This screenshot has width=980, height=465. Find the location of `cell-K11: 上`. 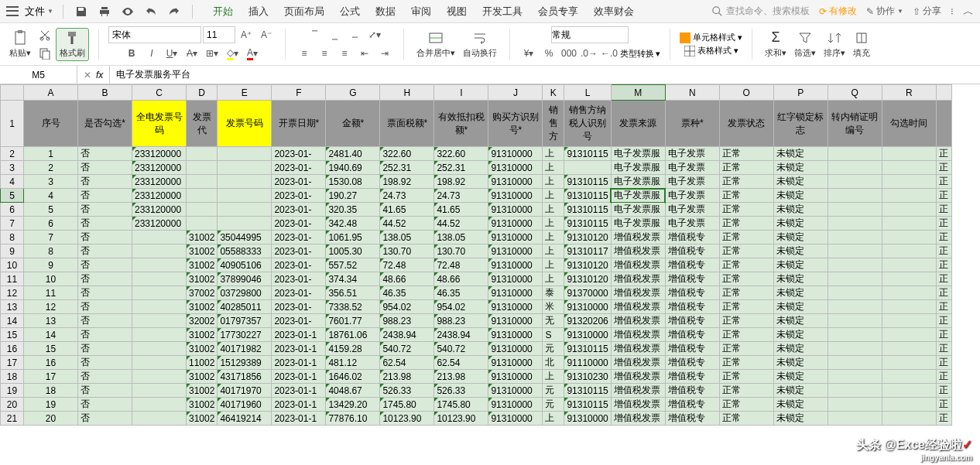

cell-K11: 上 is located at coordinates (553, 279).